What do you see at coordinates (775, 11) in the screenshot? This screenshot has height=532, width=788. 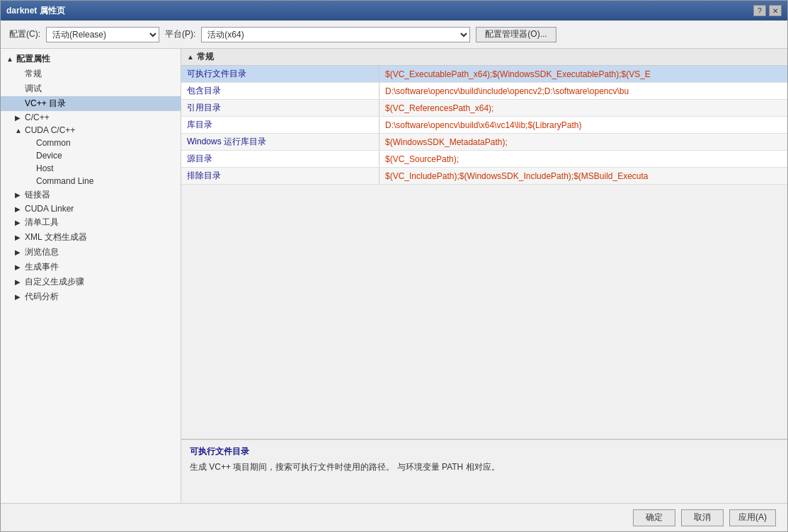 I see `close-button: ✕` at bounding box center [775, 11].